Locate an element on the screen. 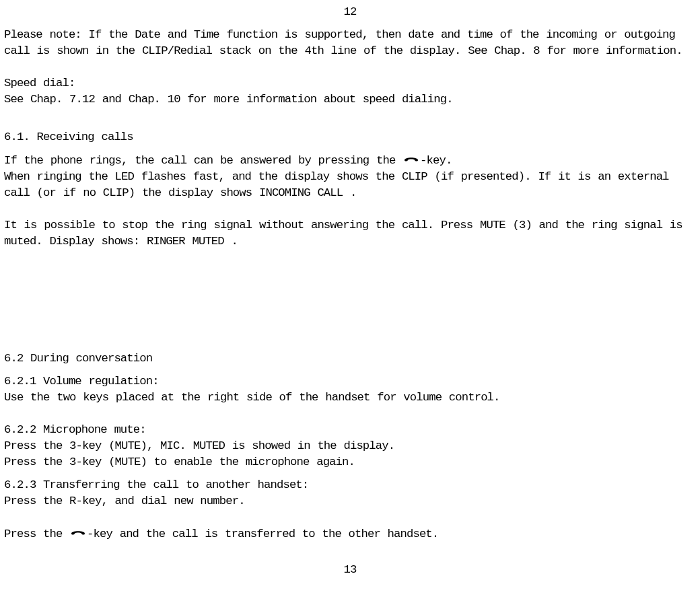 The image size is (700, 611). section-6-2-2-title: 6.2.2 Microphone mute: is located at coordinates (350, 430).